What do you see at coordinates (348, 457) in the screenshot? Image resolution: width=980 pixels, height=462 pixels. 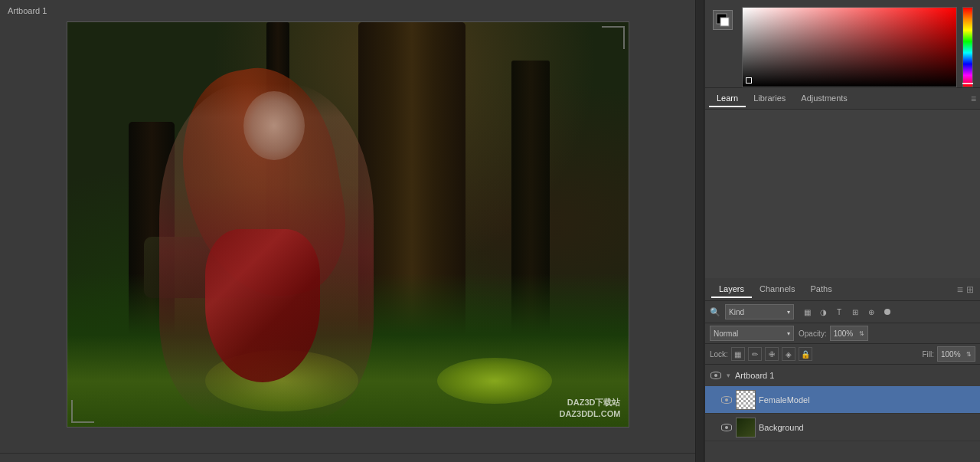 I see `horizontal-scrollbar` at bounding box center [348, 457].